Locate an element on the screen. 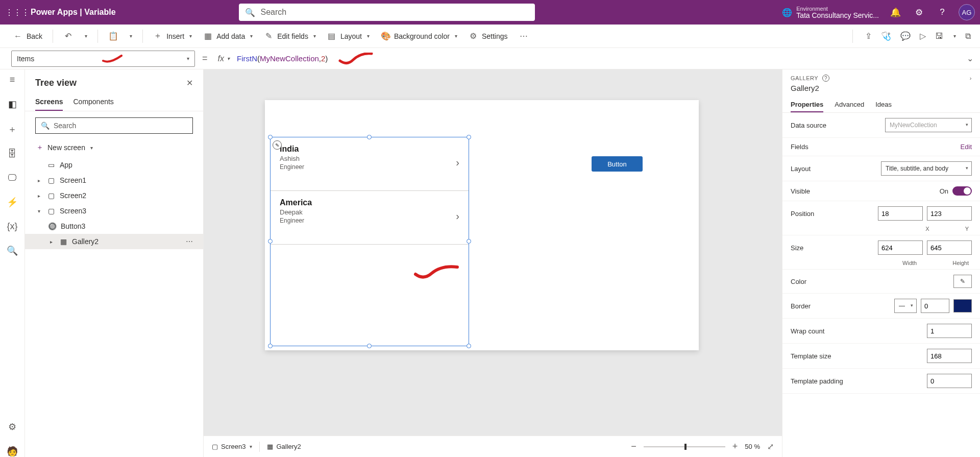 The height and width of the screenshot is (457, 980). zoom-out-button: − is located at coordinates (634, 446).